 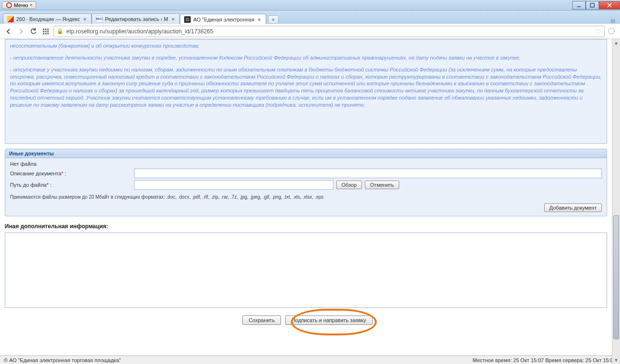 I want to click on new-tab-button: +, so click(x=273, y=20).